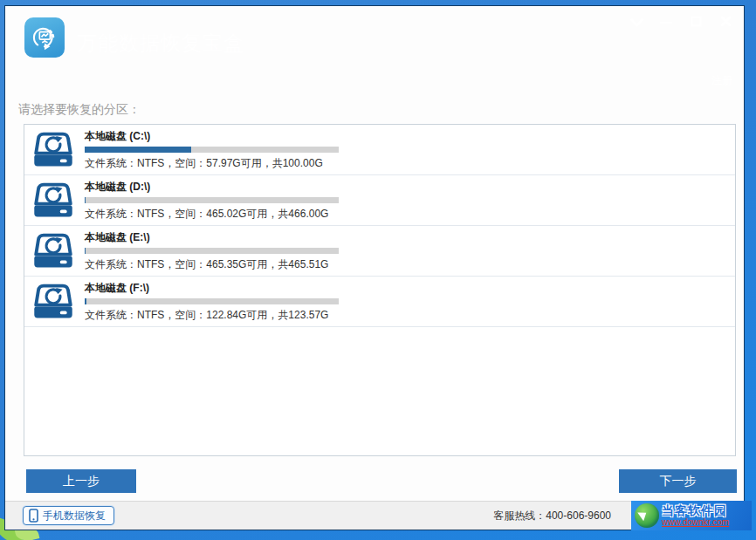 Image resolution: width=756 pixels, height=540 pixels. Describe the element at coordinates (410, 265) in the screenshot. I see `partition-info: 文件系统：NTFS，空间：465.35G可用，共465.51G` at that location.